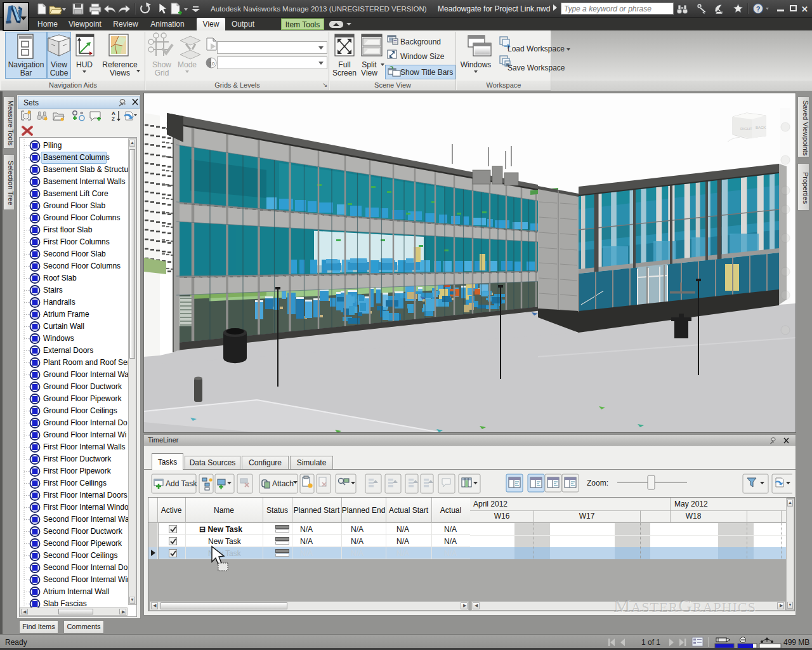  Describe the element at coordinates (114, 113) in the screenshot. I see `svg-text: A` at that location.